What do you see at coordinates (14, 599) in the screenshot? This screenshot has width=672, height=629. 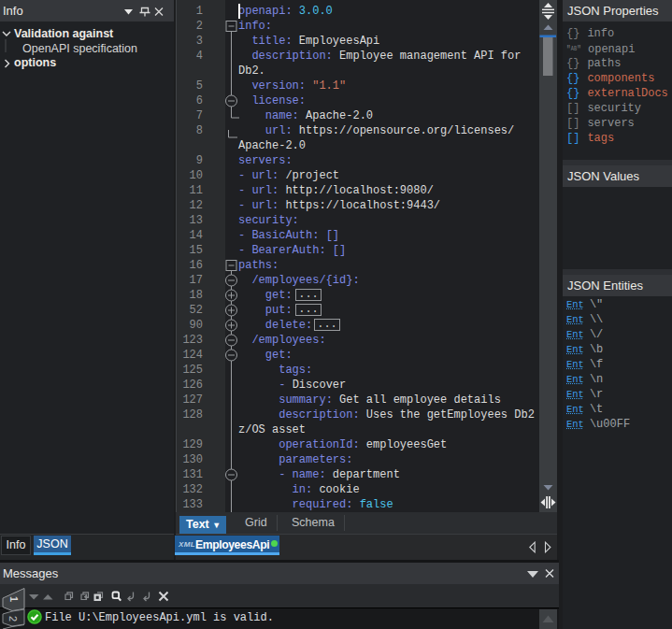 I see `svg-text: 1` at bounding box center [14, 599].